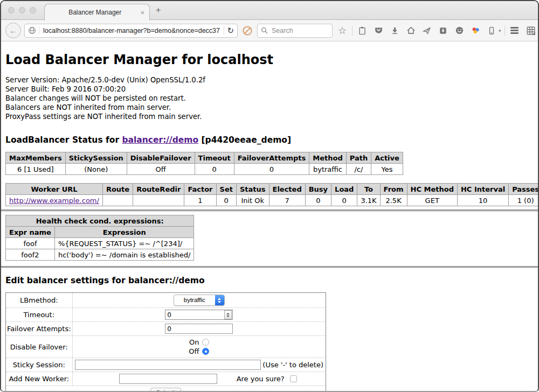 This screenshot has width=539, height=392. I want to click on header-cell: HC Interval, so click(483, 190).